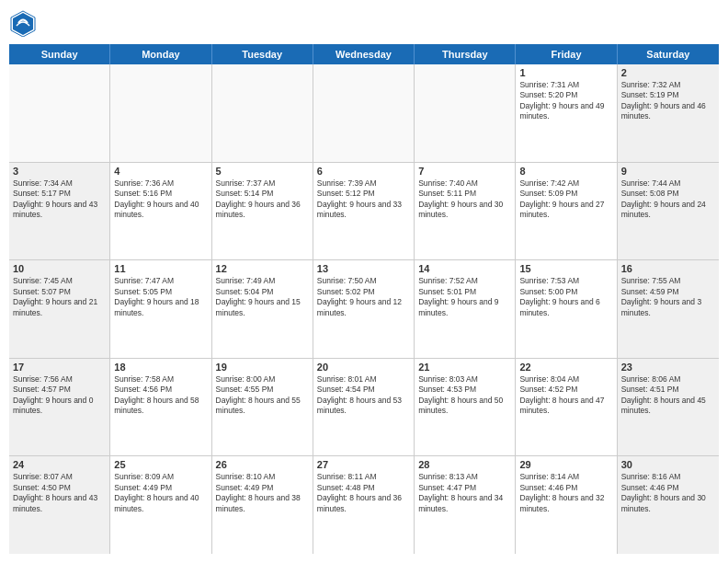 The width and height of the screenshot is (728, 563). Describe the element at coordinates (566, 396) in the screenshot. I see `day-info: Sunrise: 8:04 AM Sunset: 4:52 PM Dayligh…` at that location.